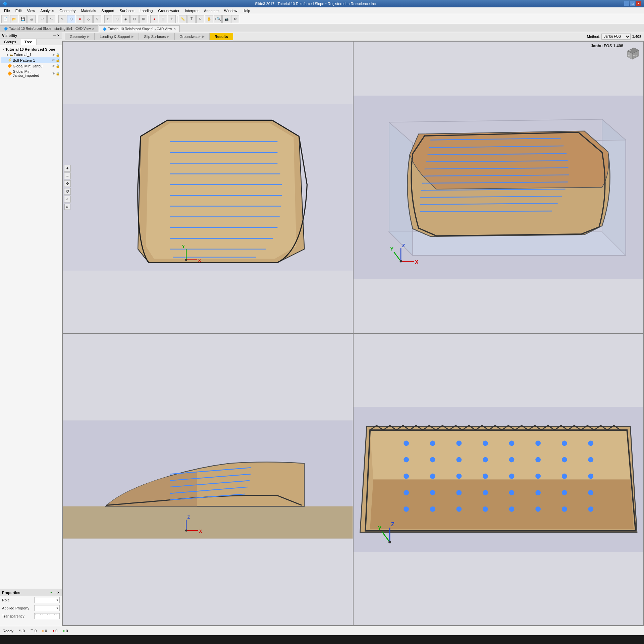 The width and height of the screenshot is (644, 644). Describe the element at coordinates (154, 19) in the screenshot. I see `tb-node: ●` at that location.